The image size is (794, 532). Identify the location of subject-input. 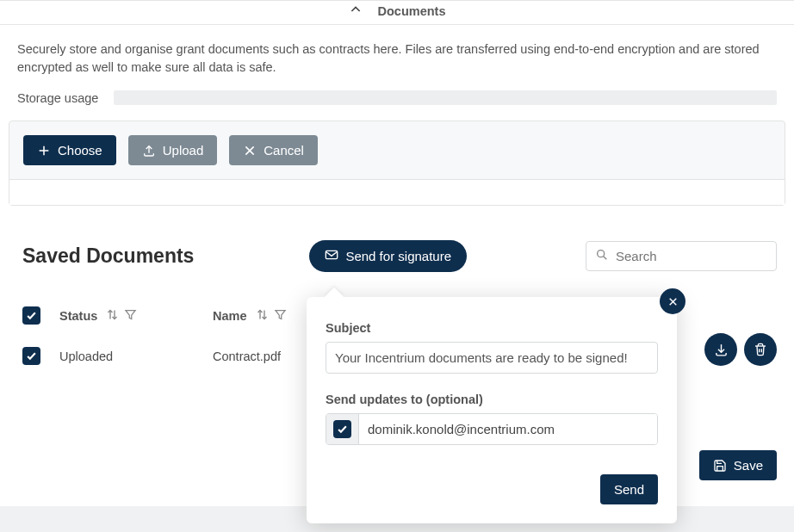
(492, 358).